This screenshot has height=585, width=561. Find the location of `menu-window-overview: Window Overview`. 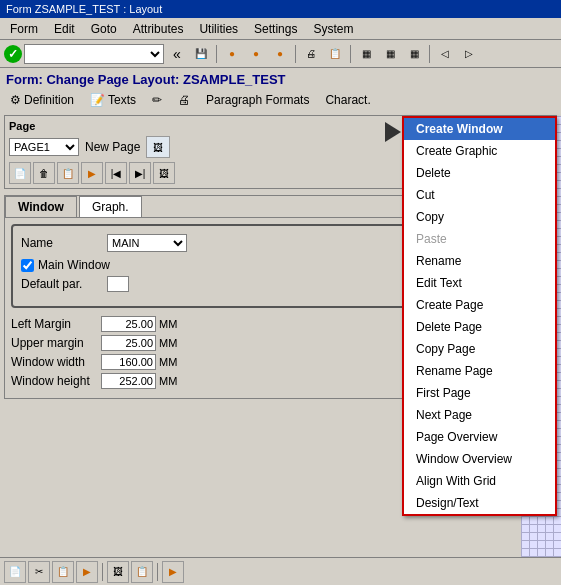

menu-window-overview: Window Overview is located at coordinates (480, 459).